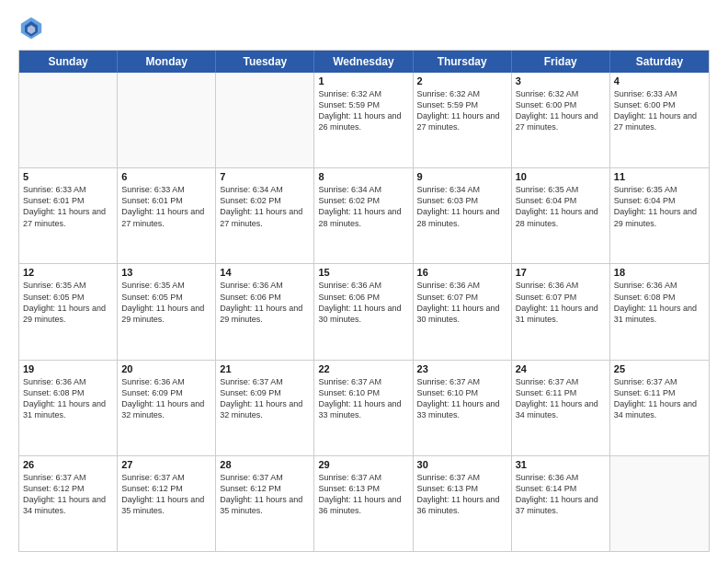 The height and width of the screenshot is (563, 728). What do you see at coordinates (660, 120) in the screenshot?
I see `calendar-cell-day-4: 4Sunrise: 6:33 AM Sunset: 6:00 PM Daylig…` at bounding box center [660, 120].